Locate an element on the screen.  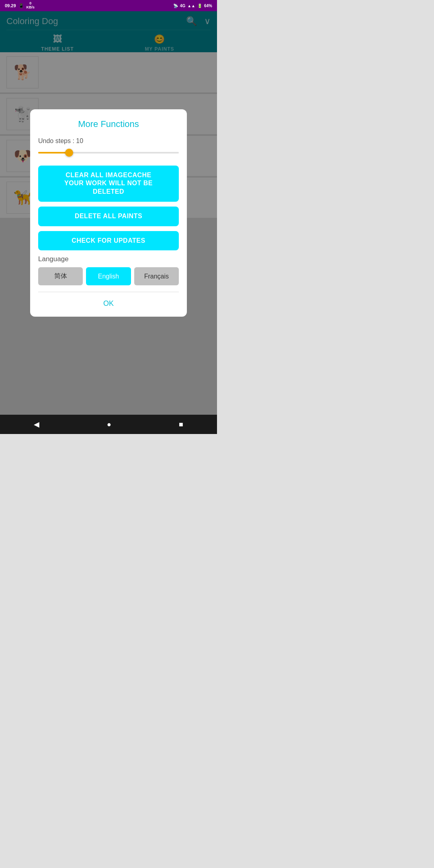
recents-button: ■ is located at coordinates (181, 424).